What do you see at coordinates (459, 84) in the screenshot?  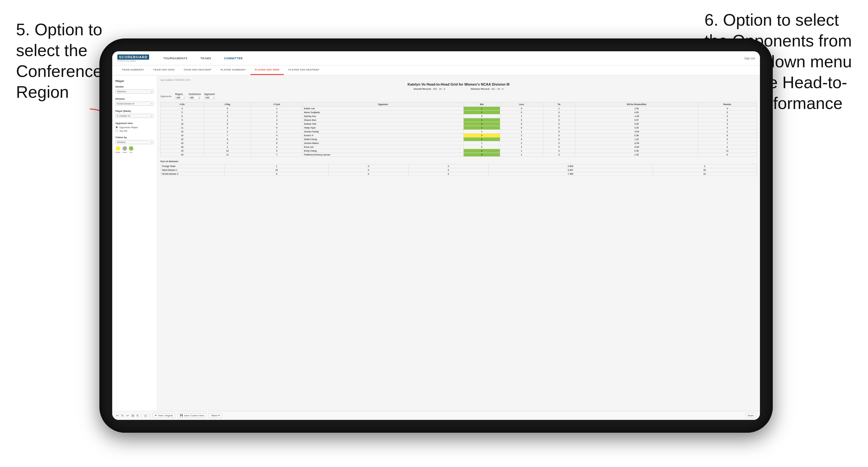 I see `page-title: Katelyn Vo Head-to-Head Grid for Women's…` at bounding box center [459, 84].